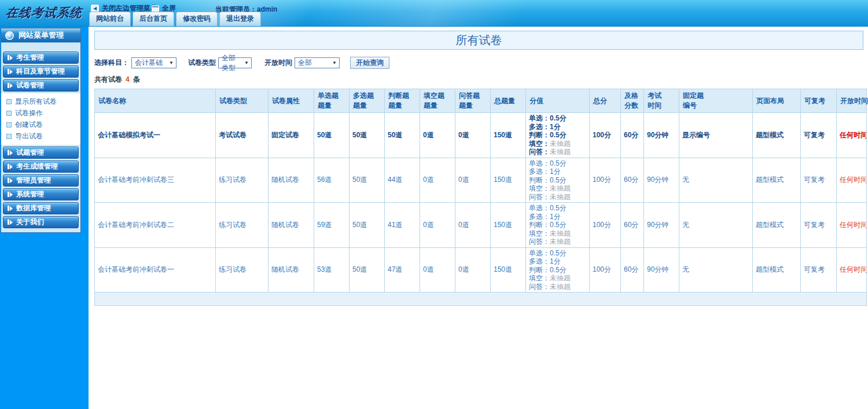  I want to click on tab-admin-home: 后台首页, so click(153, 19).